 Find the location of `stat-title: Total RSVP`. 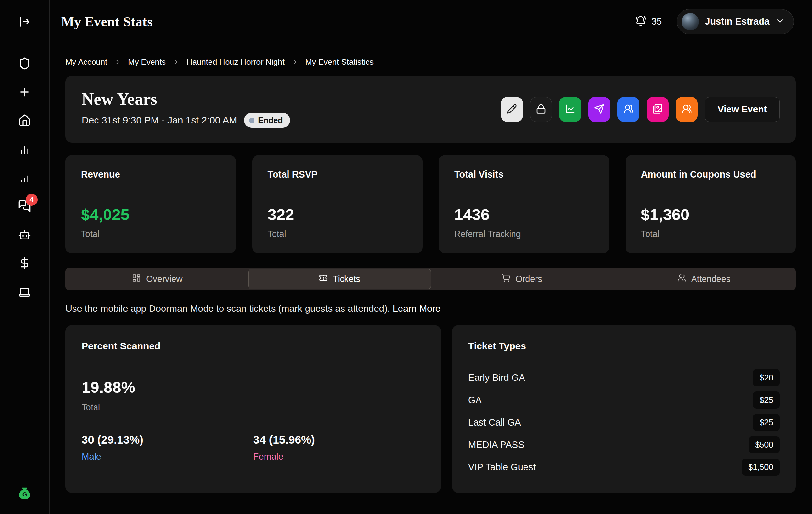

stat-title: Total RSVP is located at coordinates (338, 174).